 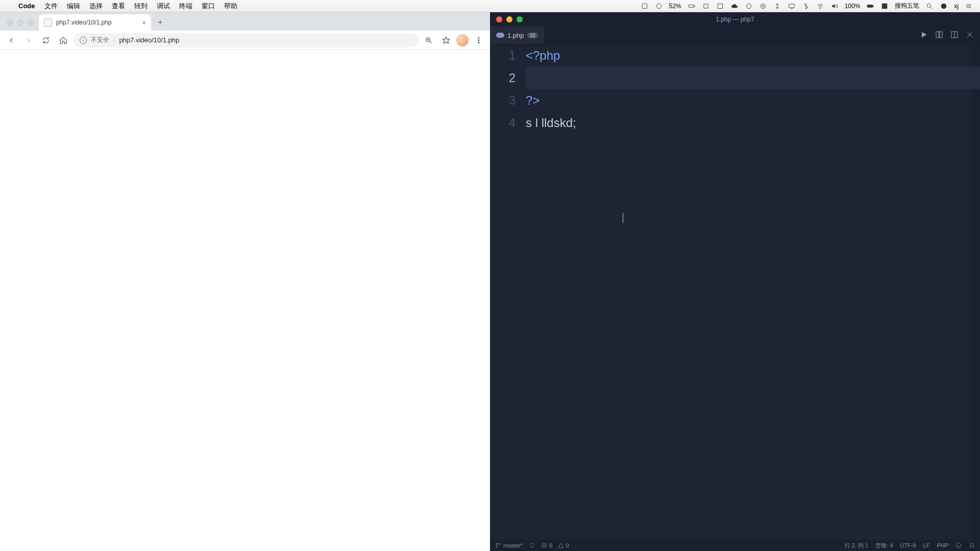 What do you see at coordinates (516, 36) in the screenshot?
I see `tab-filename: 1.php` at bounding box center [516, 36].